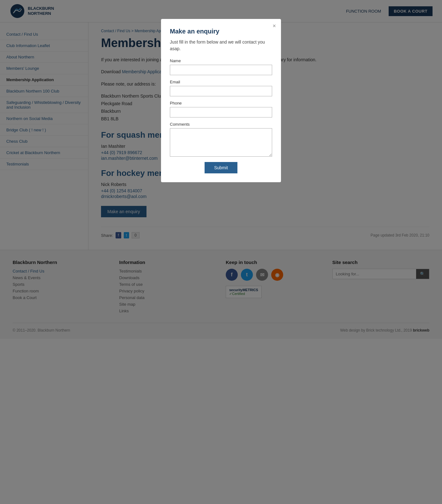 Image resolution: width=442 pixels, height=504 pixels. I want to click on comments-group: Comments, so click(221, 140).